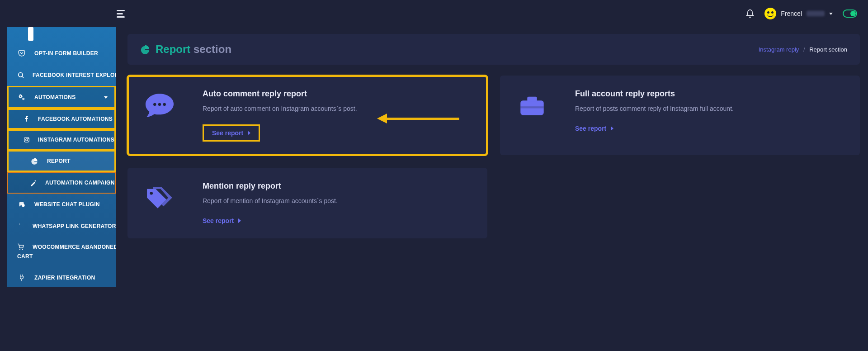  I want to click on sidebar-item-label: REPORT, so click(77, 161).